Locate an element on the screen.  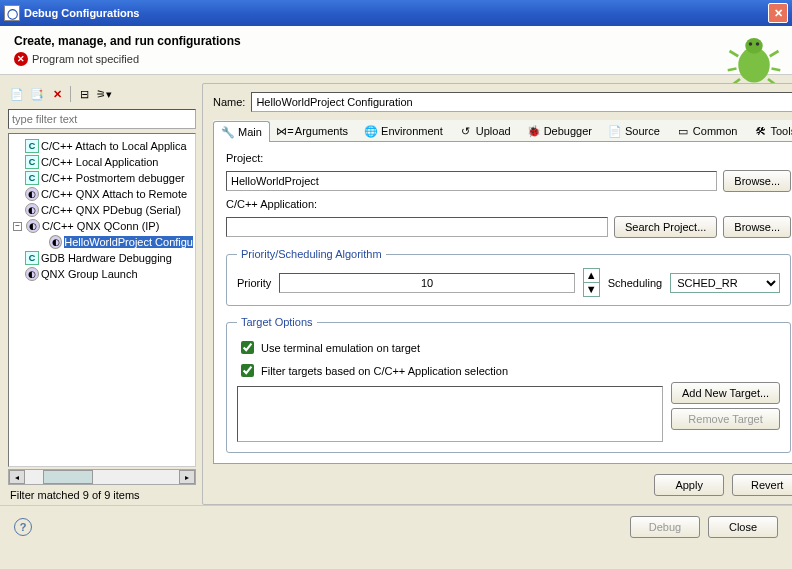
terminal-checkbox is located at coordinates (248, 348).